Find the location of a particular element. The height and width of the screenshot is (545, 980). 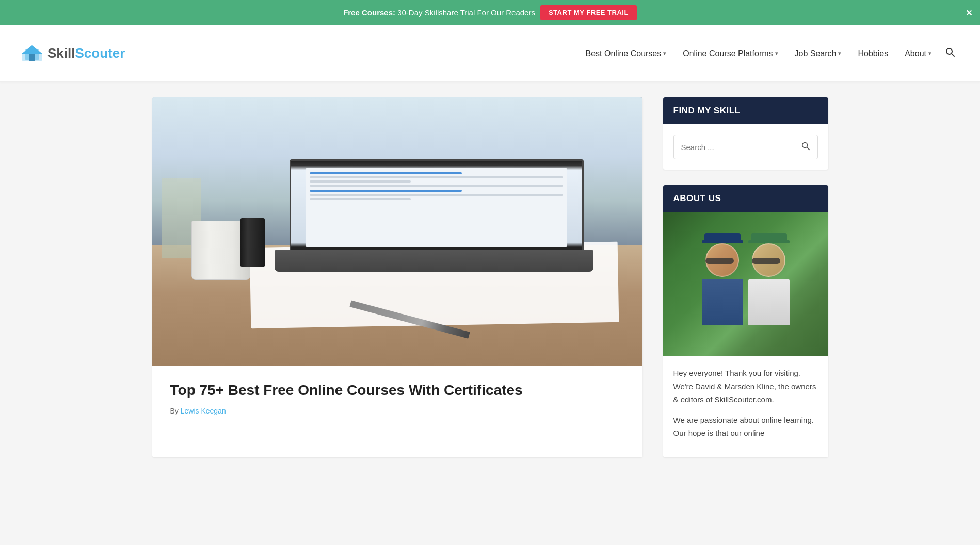

about-us-text-2: We are passionate about online learning.… is located at coordinates (746, 427).